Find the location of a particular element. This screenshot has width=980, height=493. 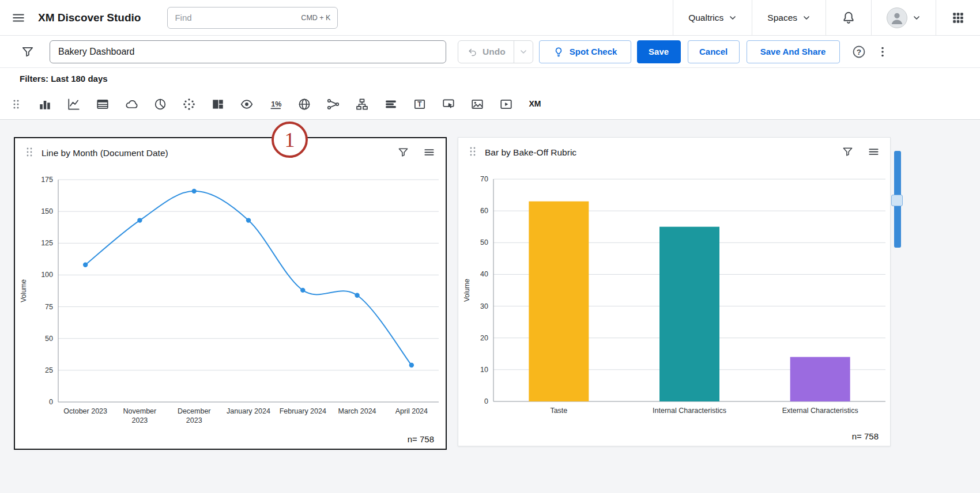

svg-text: 75 is located at coordinates (49, 307).